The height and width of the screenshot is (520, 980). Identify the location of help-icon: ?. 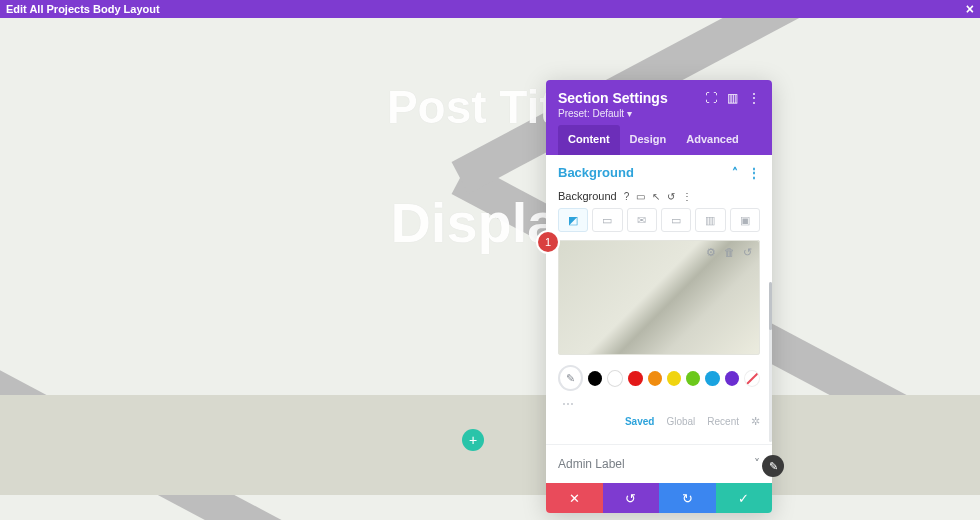
(627, 196).